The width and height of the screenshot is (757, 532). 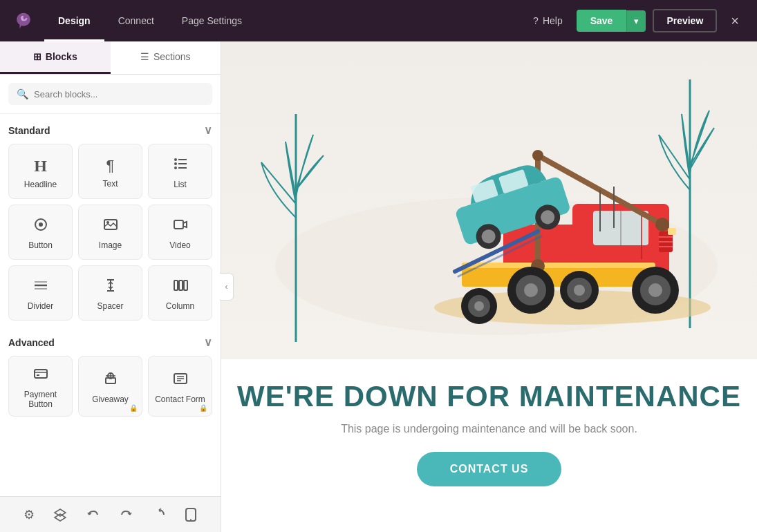 I want to click on headline-icon: H, so click(x=40, y=166).